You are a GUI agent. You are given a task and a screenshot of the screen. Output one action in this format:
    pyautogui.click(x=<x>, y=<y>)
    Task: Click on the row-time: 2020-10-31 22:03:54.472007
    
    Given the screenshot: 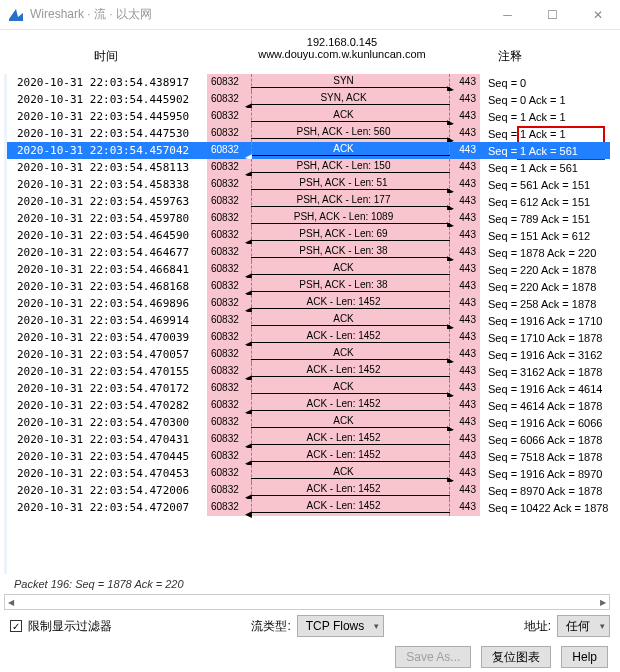 What is the action you would take?
    pyautogui.click(x=107, y=508)
    